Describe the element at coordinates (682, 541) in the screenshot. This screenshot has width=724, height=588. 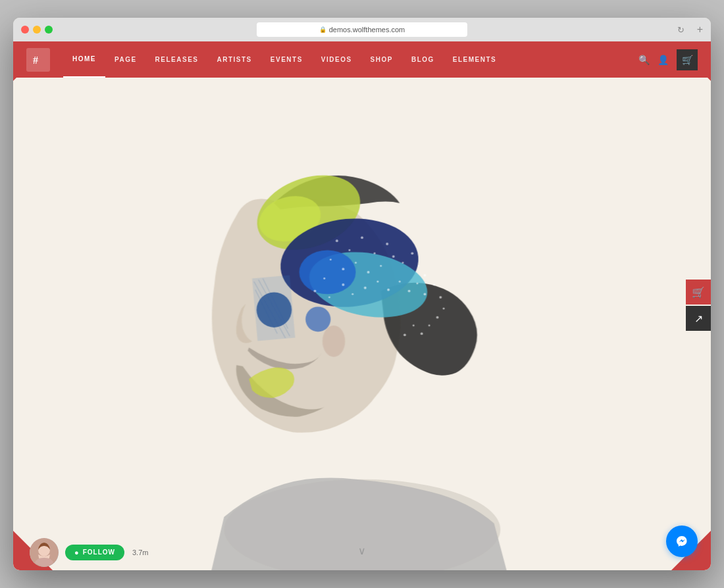
I see `messenger-icon` at that location.